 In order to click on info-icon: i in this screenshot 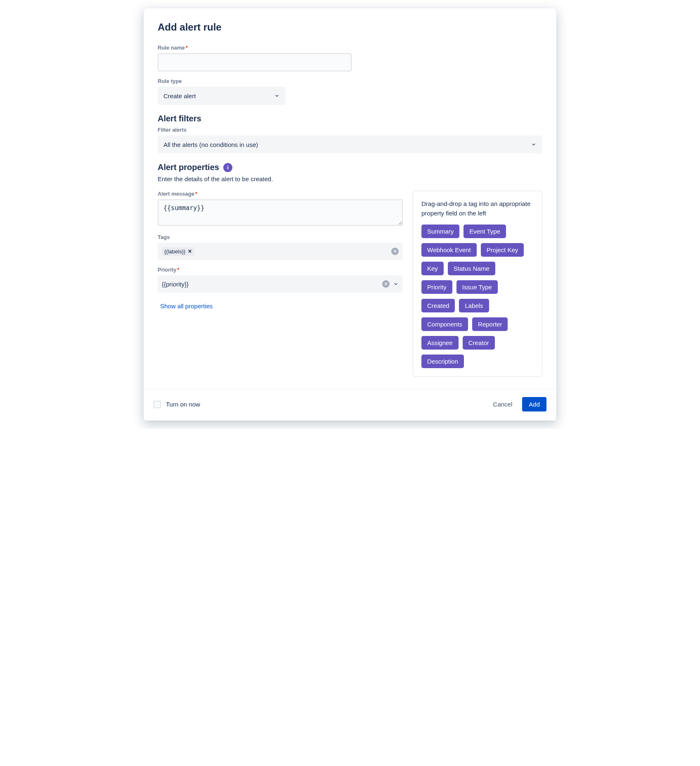, I will do `click(228, 168)`.